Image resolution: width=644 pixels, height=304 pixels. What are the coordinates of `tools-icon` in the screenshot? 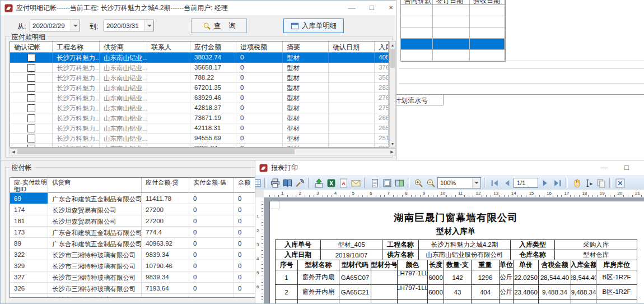 It's located at (300, 183).